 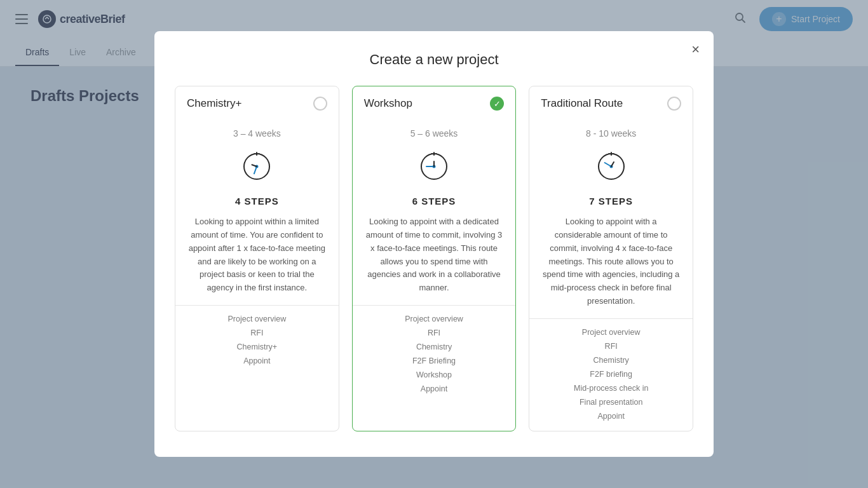 I want to click on card-header: Traditional Route, so click(x=611, y=104).